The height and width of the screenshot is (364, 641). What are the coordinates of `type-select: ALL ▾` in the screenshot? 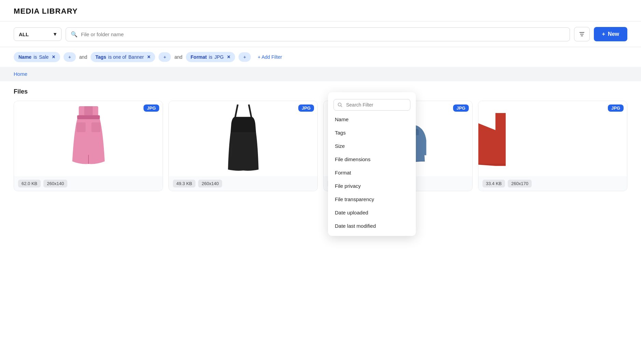 It's located at (38, 34).